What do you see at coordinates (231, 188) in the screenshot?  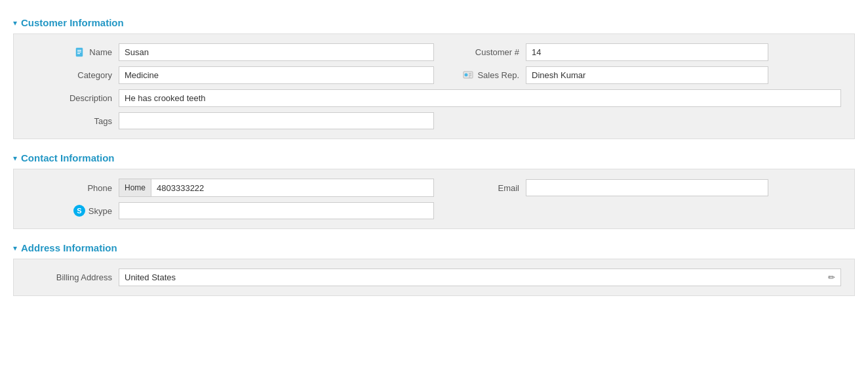 I see `phone-field-group: Phone Home 4803333222` at bounding box center [231, 188].